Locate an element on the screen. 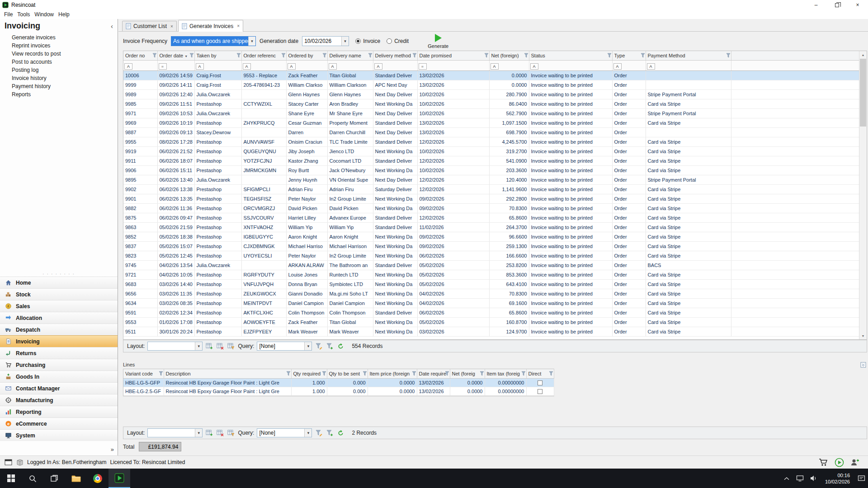 The width and height of the screenshot is (868, 488). sidebar-module-system: System is located at coordinates (59, 435).